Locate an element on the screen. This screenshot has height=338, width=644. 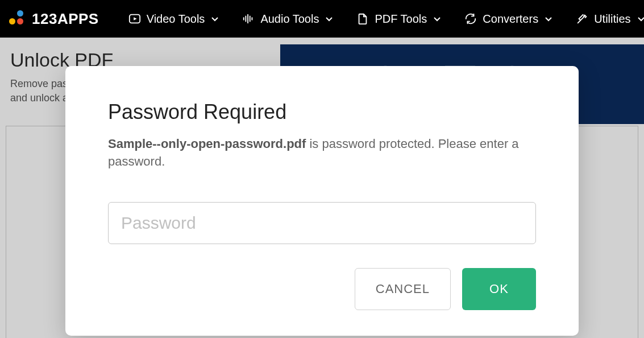
nav-converters: Converters is located at coordinates (509, 19).